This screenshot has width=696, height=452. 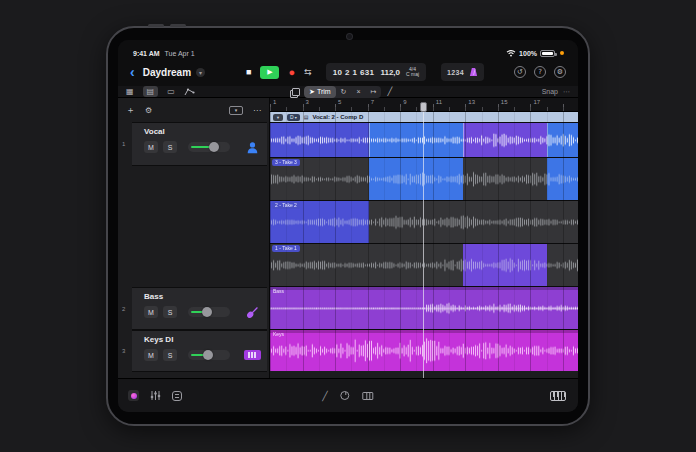 I want to click on battery-icon, so click(x=548, y=54).